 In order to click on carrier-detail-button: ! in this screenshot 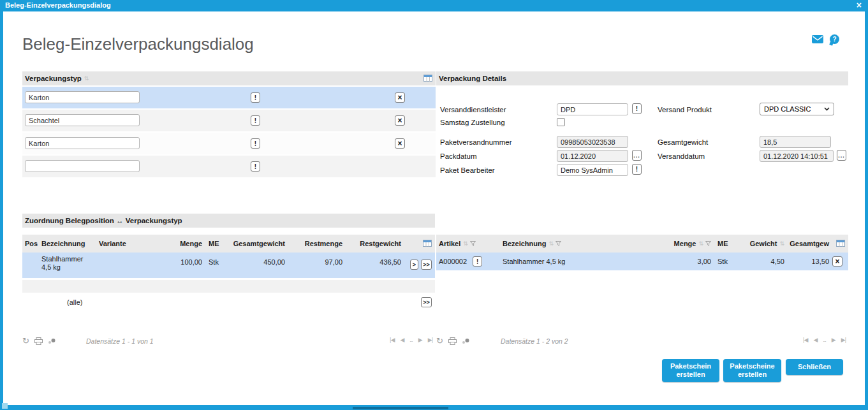, I will do `click(636, 108)`.